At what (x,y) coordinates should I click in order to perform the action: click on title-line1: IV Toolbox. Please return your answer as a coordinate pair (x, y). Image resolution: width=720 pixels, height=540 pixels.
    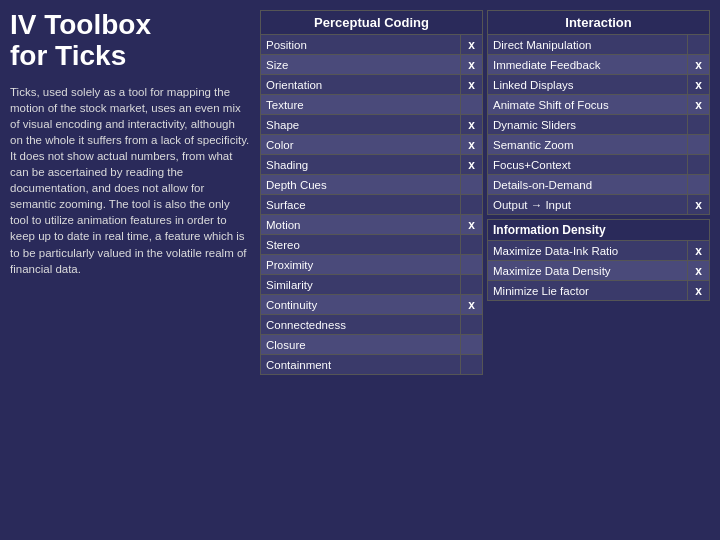
    Looking at the image, I should click on (130, 26).